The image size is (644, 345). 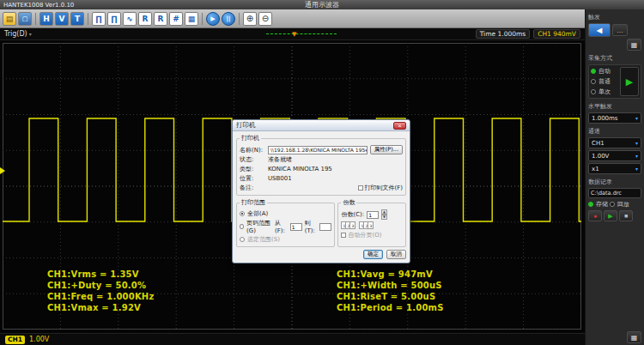 I want to click on trig-label: Trig(D), so click(x=15, y=34).